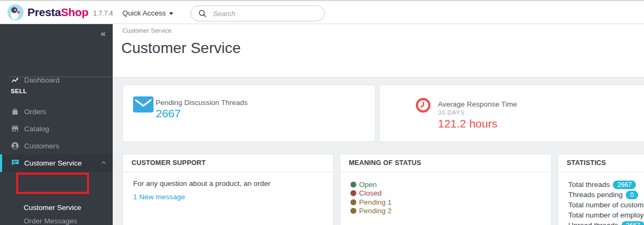 Image resolution: width=644 pixels, height=225 pixels. What do you see at coordinates (376, 211) in the screenshot?
I see `status-label: Pending 2` at bounding box center [376, 211].